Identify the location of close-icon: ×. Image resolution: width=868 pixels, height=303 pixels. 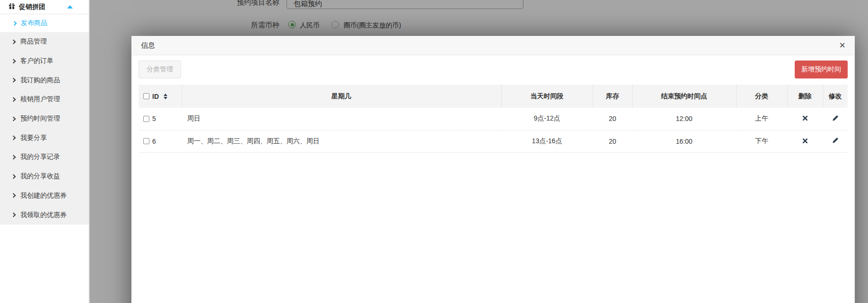
(842, 45).